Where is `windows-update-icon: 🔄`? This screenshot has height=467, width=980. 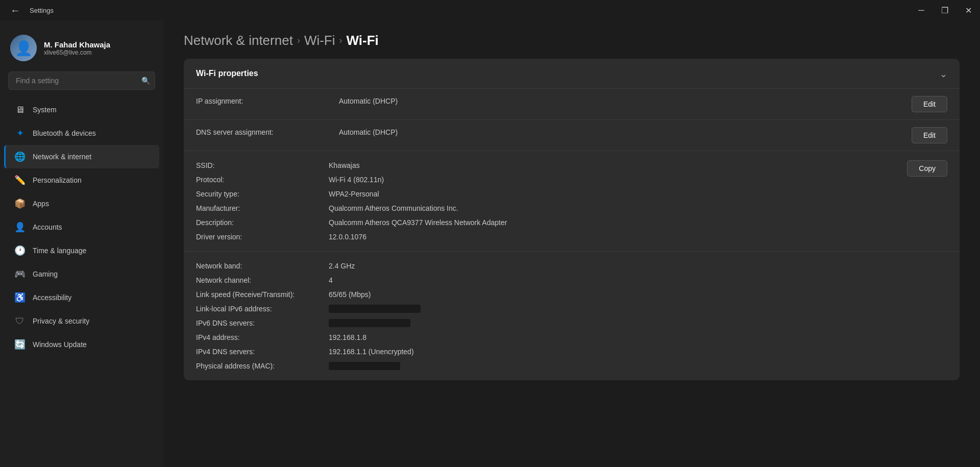 windows-update-icon: 🔄 is located at coordinates (20, 345).